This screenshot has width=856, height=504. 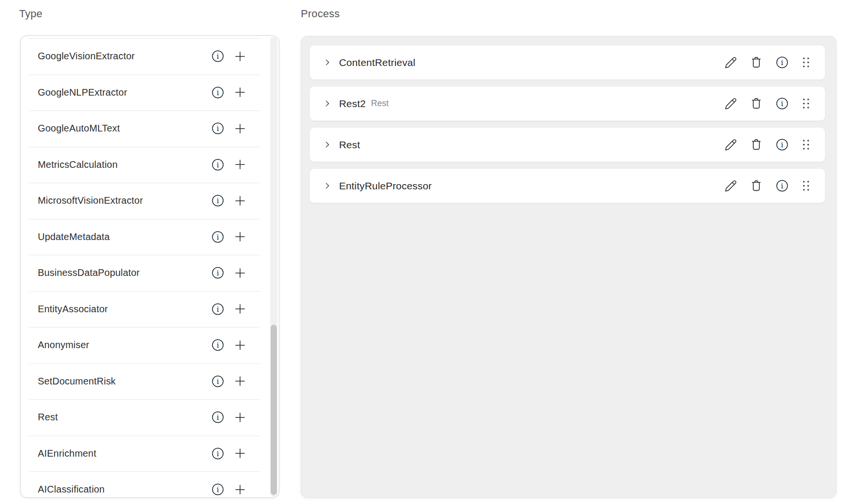 I want to click on type-list-item: GoogleNLPExtractor i, so click(x=144, y=93).